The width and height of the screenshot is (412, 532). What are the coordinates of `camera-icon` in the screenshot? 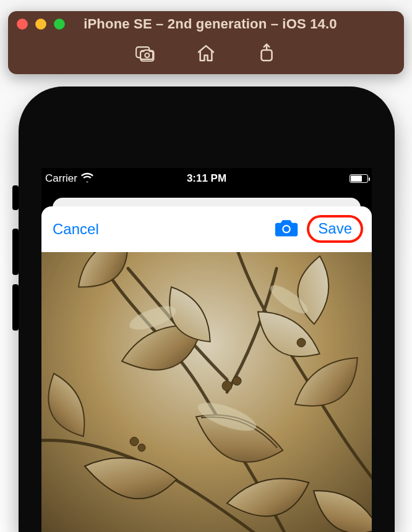 It's located at (286, 229).